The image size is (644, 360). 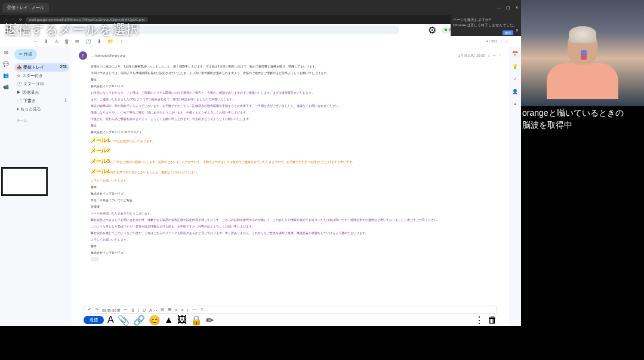 I want to click on mail-label-4: メール4, so click(x=100, y=171).